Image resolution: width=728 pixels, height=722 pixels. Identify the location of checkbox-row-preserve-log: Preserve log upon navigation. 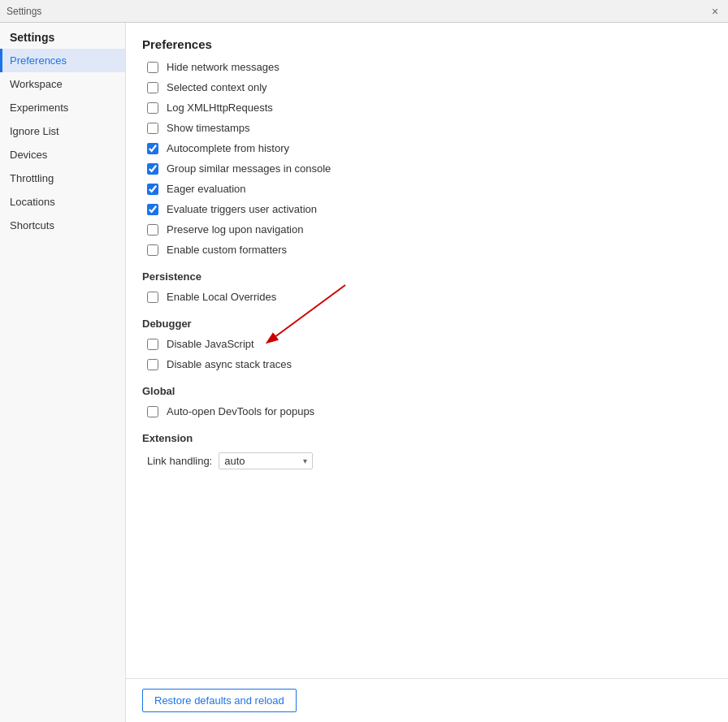
(426, 229).